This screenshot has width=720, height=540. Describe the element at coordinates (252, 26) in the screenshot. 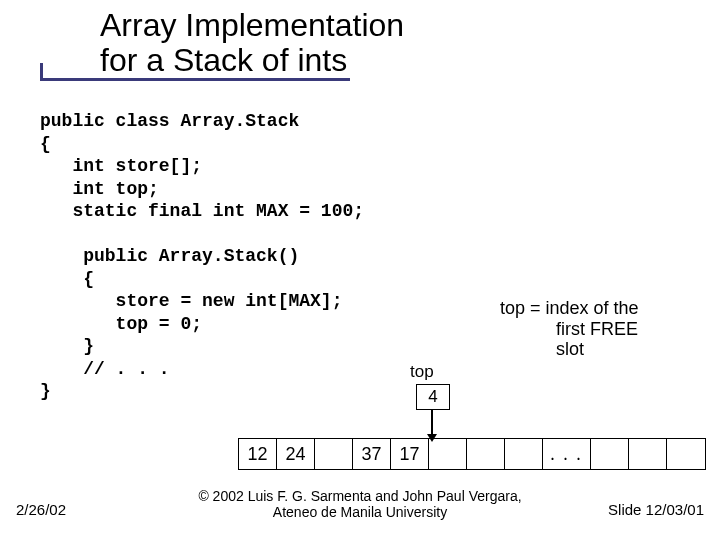

I see `title-line-1: Array Implementation` at that location.